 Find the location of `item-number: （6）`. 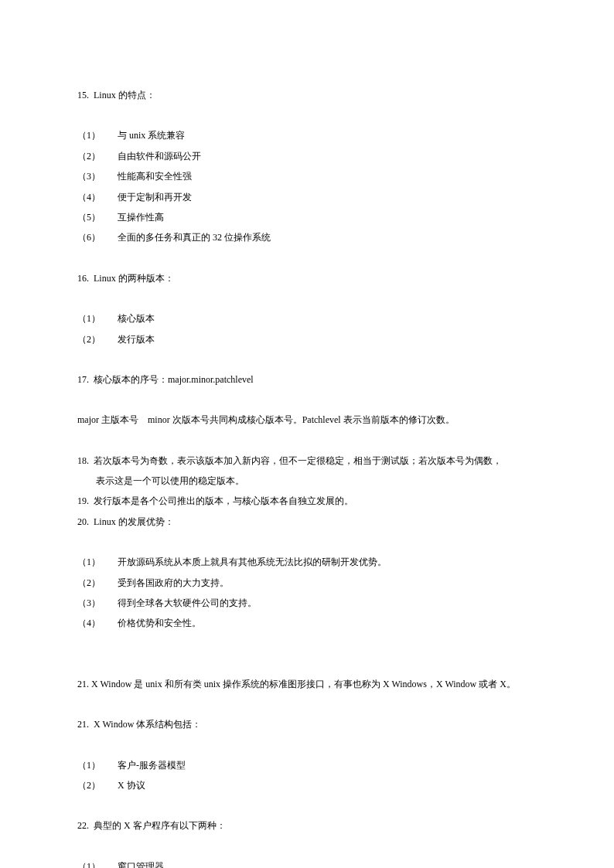

item-number: （6） is located at coordinates (97, 237).